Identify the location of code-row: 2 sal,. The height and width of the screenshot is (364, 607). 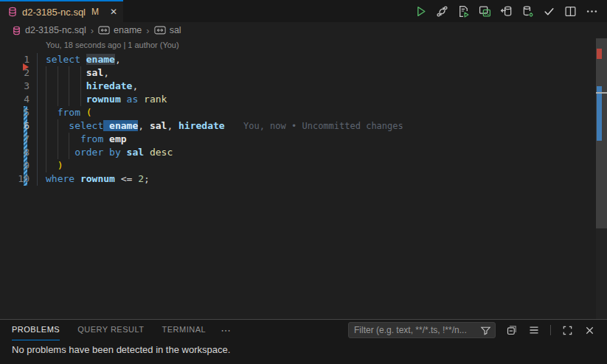
(304, 73).